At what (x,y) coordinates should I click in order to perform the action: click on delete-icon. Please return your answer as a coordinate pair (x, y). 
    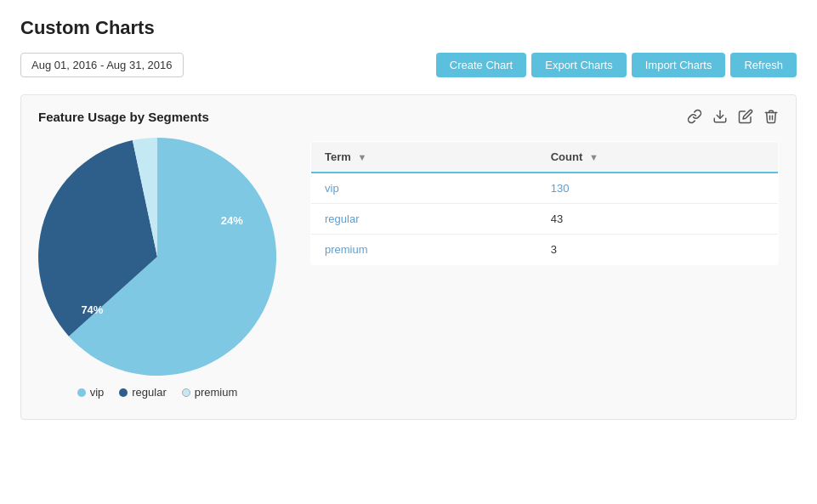
    Looking at the image, I should click on (771, 116).